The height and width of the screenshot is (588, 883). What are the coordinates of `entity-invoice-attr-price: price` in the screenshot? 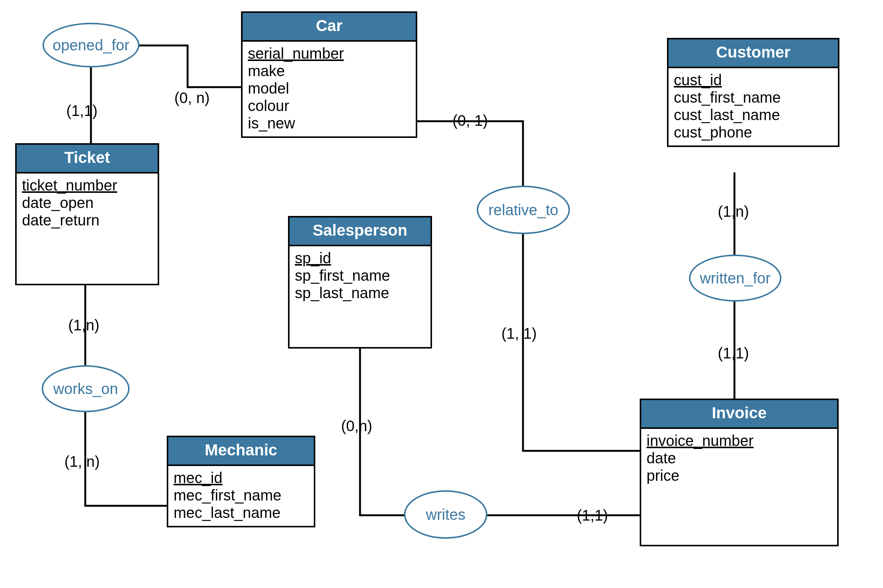 It's located at (739, 475).